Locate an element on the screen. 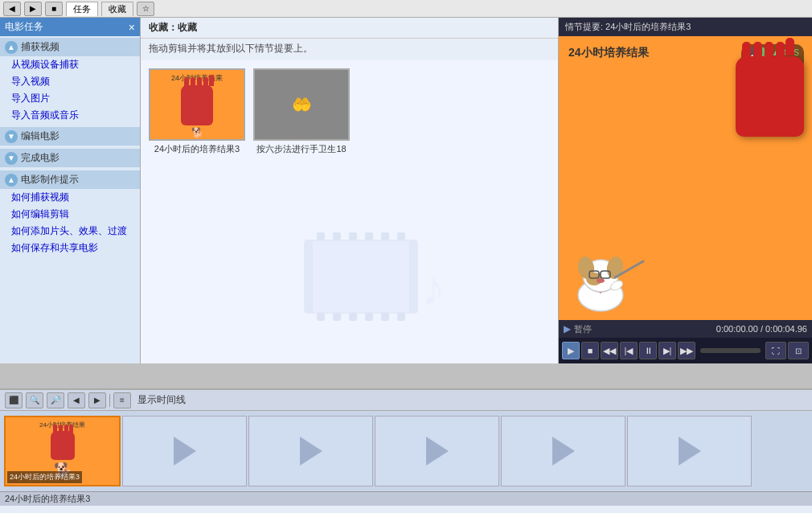  video-grid: 24小时培养结果 🐕 24小时后的培养结果3 🤲 按六步法进行手卫生18 is located at coordinates (349, 112).